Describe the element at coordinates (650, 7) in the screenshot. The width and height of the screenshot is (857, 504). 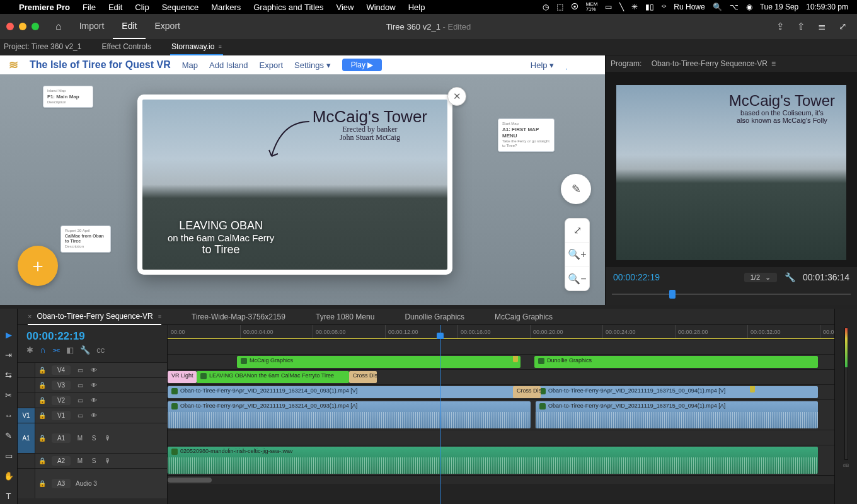
I see `battery-icon: ▮▯` at that location.